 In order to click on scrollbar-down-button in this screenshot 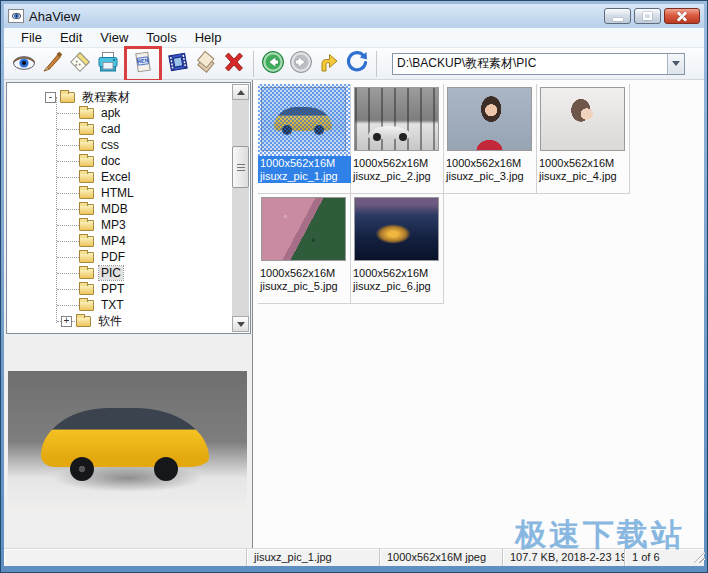, I will do `click(240, 324)`.